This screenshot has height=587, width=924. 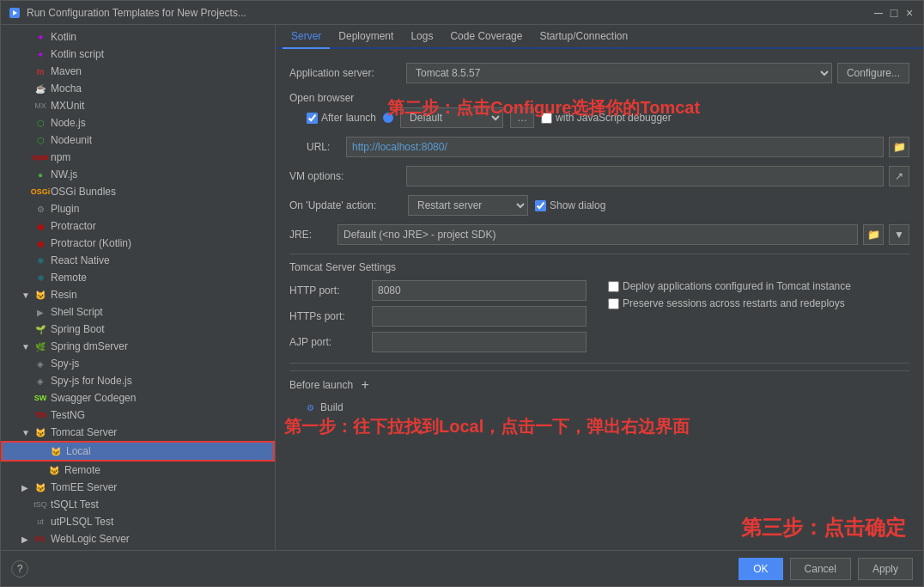 I want to click on sidebar-item-label: utPLSQL Test, so click(x=82, y=522).